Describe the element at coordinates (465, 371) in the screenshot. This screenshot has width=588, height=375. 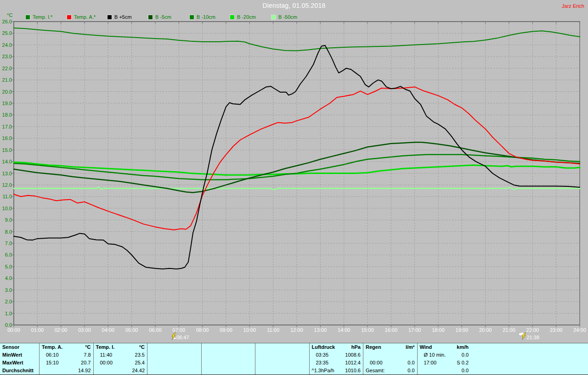
I see `avg-value: 0.0` at that location.